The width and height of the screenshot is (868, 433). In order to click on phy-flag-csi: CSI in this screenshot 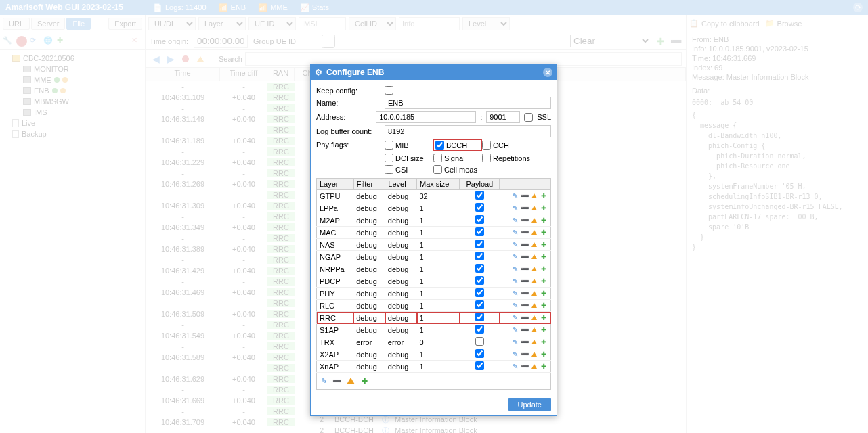, I will do `click(409, 169)`.